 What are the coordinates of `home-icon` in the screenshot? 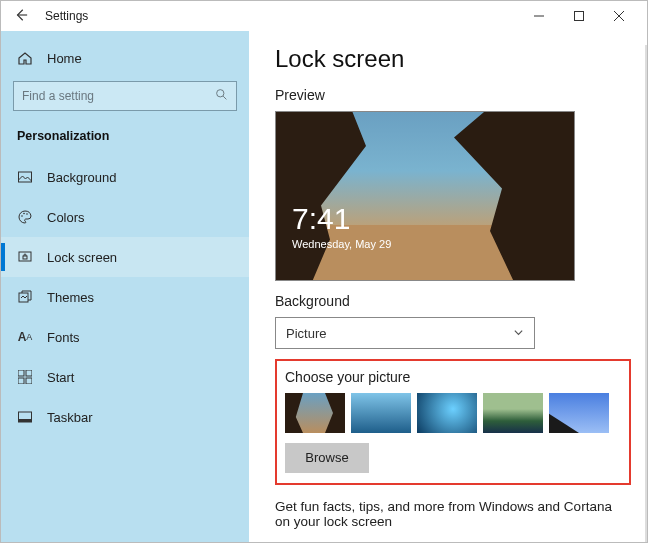 It's located at (25, 58).